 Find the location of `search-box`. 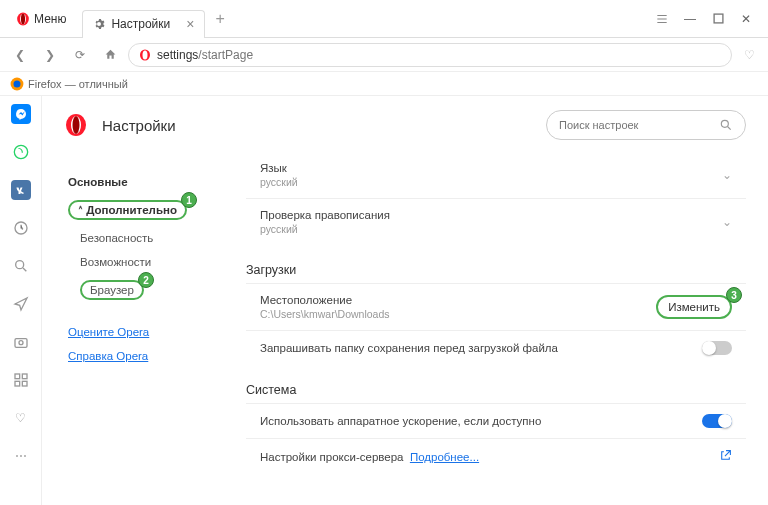

search-box is located at coordinates (646, 125).